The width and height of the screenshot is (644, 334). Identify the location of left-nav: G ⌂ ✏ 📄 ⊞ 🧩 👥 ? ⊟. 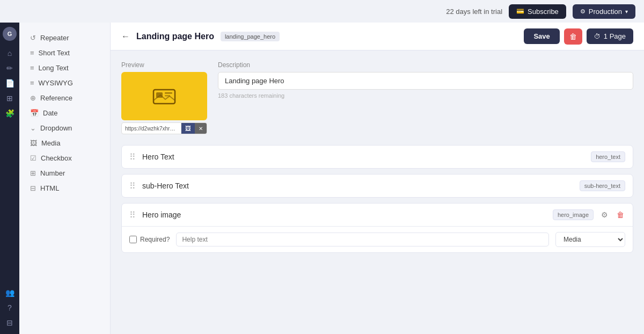
(10, 178).